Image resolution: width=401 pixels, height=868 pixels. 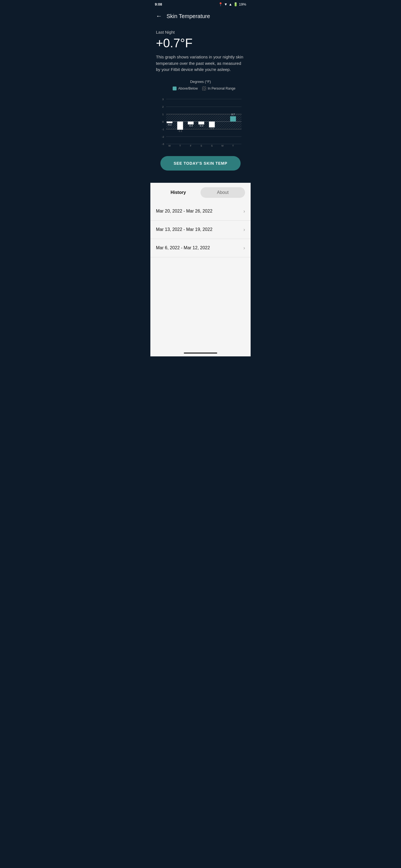 I want to click on temperature-value: +0.7°F, so click(x=200, y=43).